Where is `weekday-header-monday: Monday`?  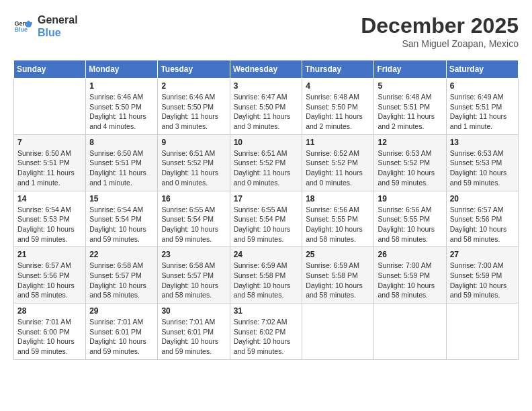
weekday-header-monday: Monday is located at coordinates (122, 70).